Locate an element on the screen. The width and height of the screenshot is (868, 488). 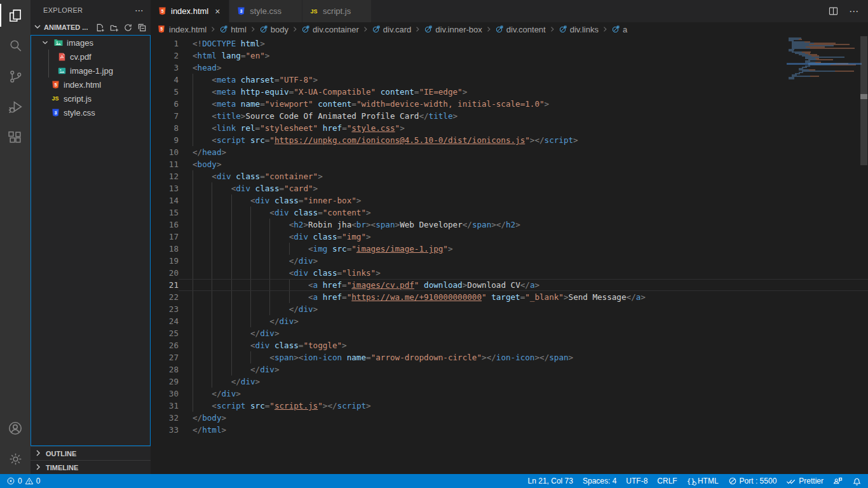
prettier-status: Prettier is located at coordinates (804, 481).